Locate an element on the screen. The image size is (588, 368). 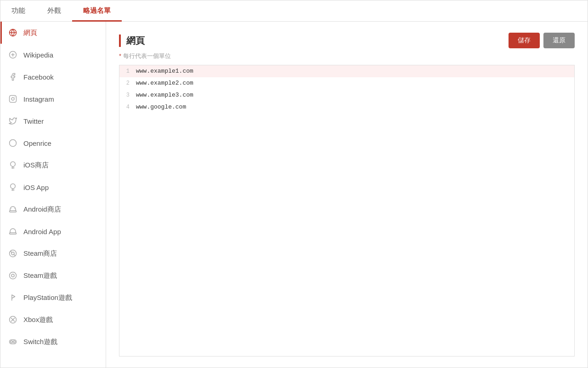
sidebar-item-openrice: Openrice is located at coordinates (53, 143).